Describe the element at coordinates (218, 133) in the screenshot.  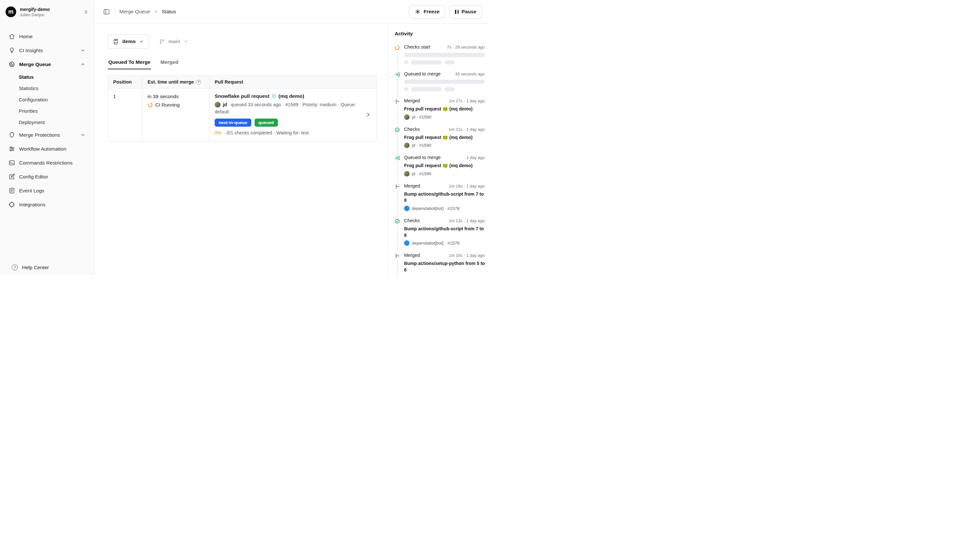
I see `checks-progress: 0%` at that location.